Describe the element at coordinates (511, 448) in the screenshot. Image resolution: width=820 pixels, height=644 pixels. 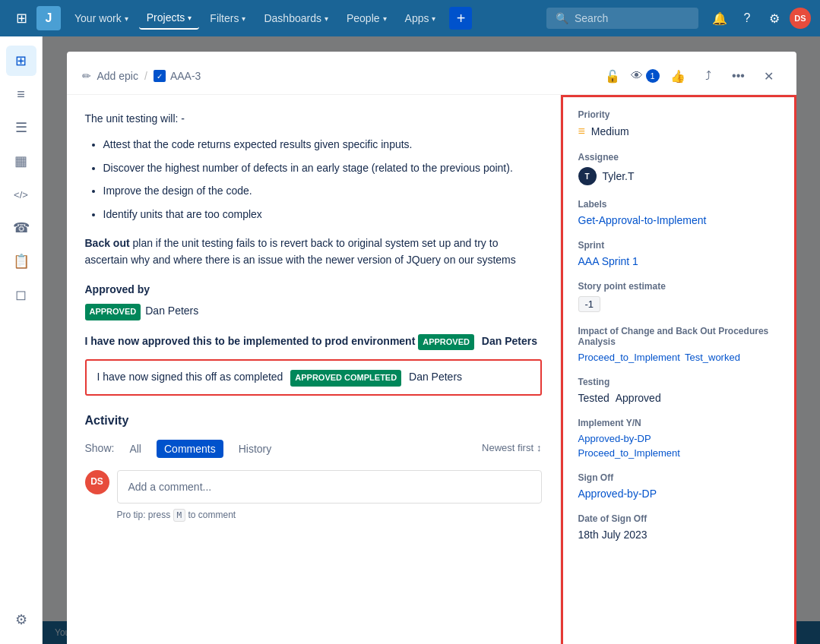
I see `sort-button: Newest first ↕` at that location.